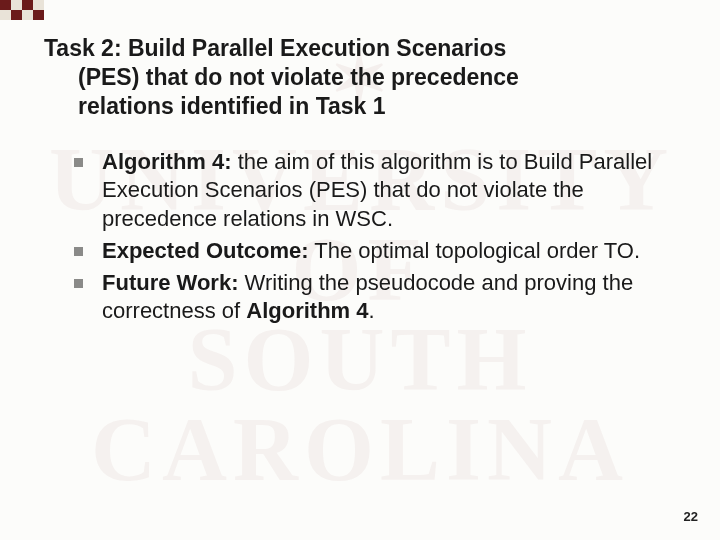 Image resolution: width=720 pixels, height=540 pixels. I want to click on page-number: 22, so click(691, 516).